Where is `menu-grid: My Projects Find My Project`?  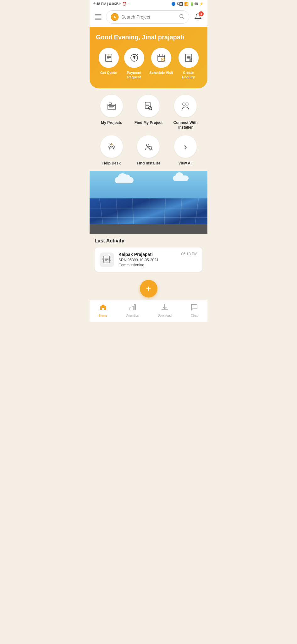 menu-grid: My Projects Find My Project is located at coordinates (148, 130).